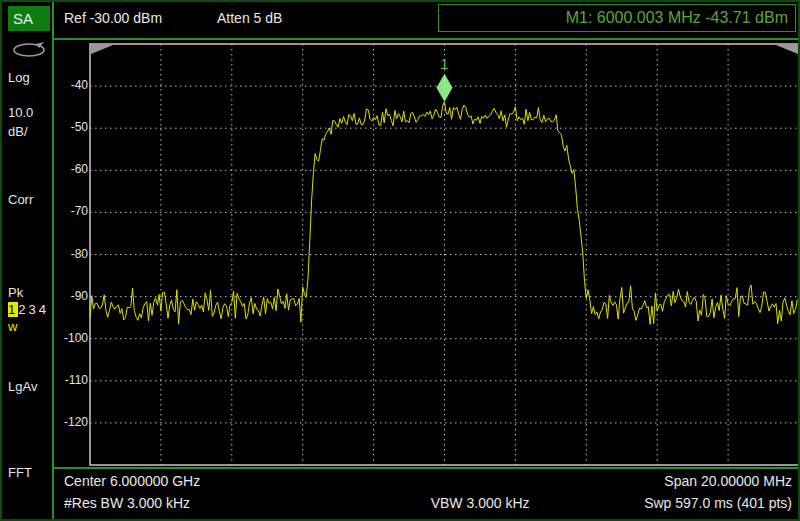 The width and height of the screenshot is (800, 521). I want to click on bottom-annotation-bar: Center 6.000000 GHz Span 20.00000 MHz #R…, so click(426, 495).